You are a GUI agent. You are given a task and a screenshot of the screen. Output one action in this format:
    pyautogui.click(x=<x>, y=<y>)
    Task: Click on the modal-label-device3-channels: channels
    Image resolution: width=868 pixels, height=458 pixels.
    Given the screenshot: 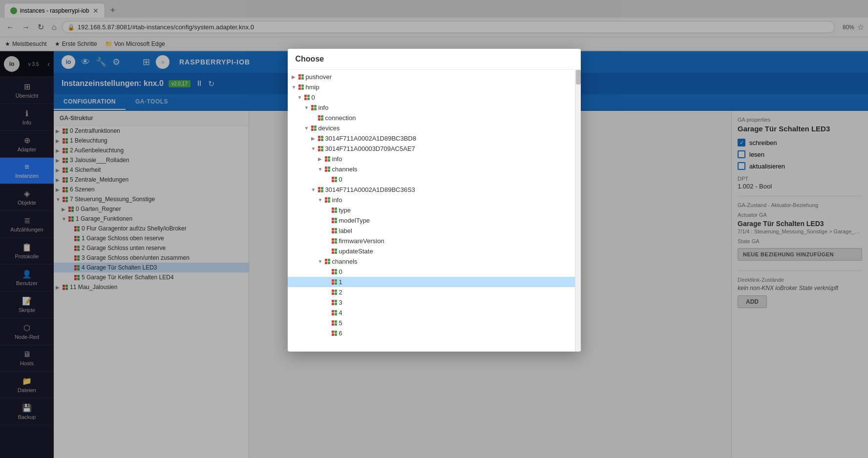 What is the action you would take?
    pyautogui.click(x=345, y=262)
    